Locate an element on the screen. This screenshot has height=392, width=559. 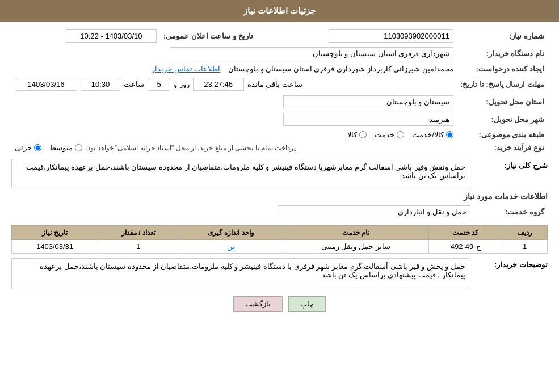
creator-row: ایجاد کننده درخواست: محمدامین شیرزائی کا… is located at coordinates (279, 69).